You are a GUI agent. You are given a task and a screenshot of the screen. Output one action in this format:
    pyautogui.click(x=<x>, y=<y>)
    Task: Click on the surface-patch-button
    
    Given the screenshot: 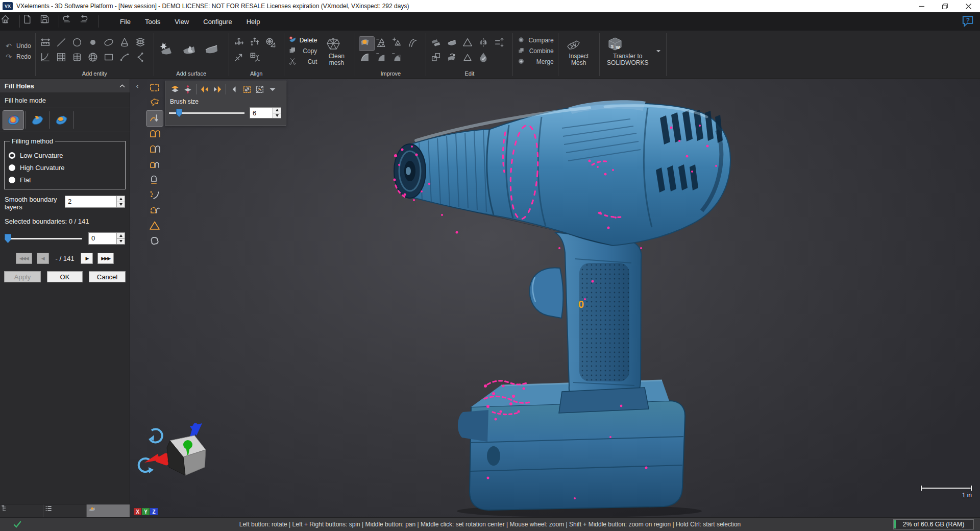 What is the action you would take?
    pyautogui.click(x=214, y=51)
    